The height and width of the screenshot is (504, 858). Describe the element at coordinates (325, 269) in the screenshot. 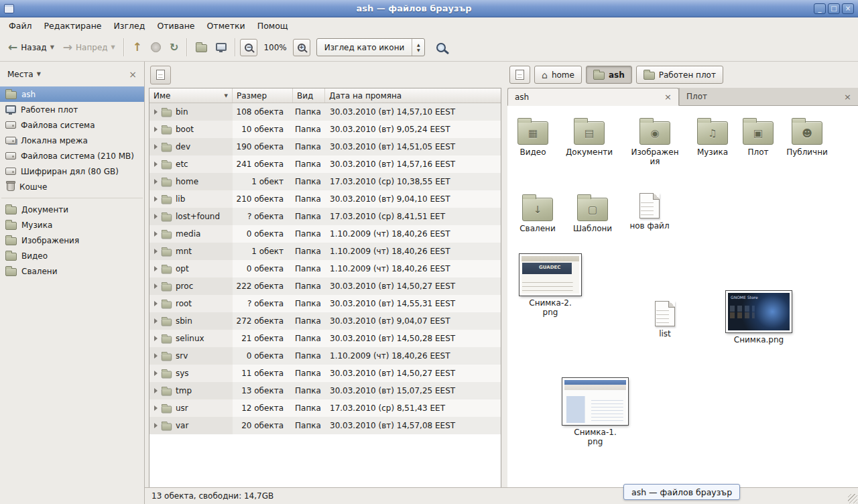

I see `table-row: opt0 обектаПапка1.10.2009 (чт) 18,40,26 …` at that location.